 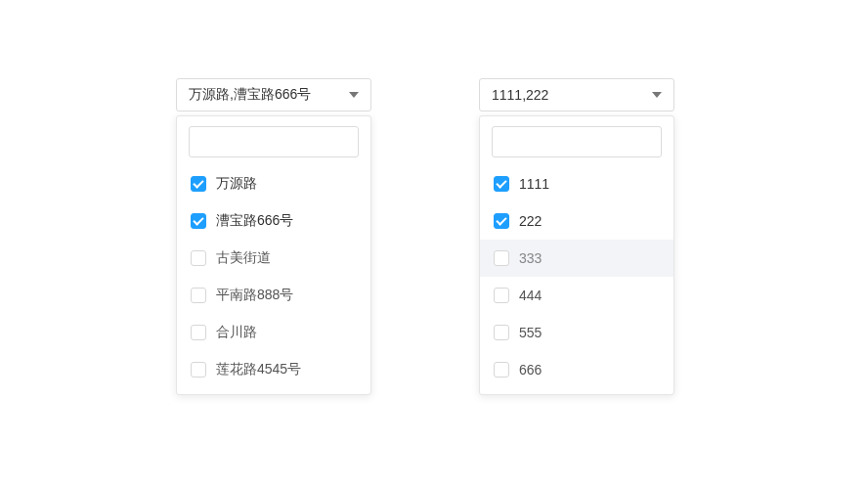 I want to click on option-item: 555, so click(x=577, y=333).